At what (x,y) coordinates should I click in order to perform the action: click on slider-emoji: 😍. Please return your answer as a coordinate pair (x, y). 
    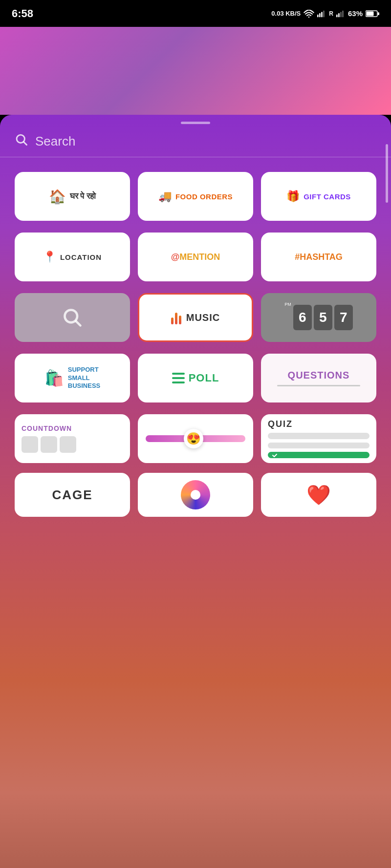
    Looking at the image, I should click on (194, 439).